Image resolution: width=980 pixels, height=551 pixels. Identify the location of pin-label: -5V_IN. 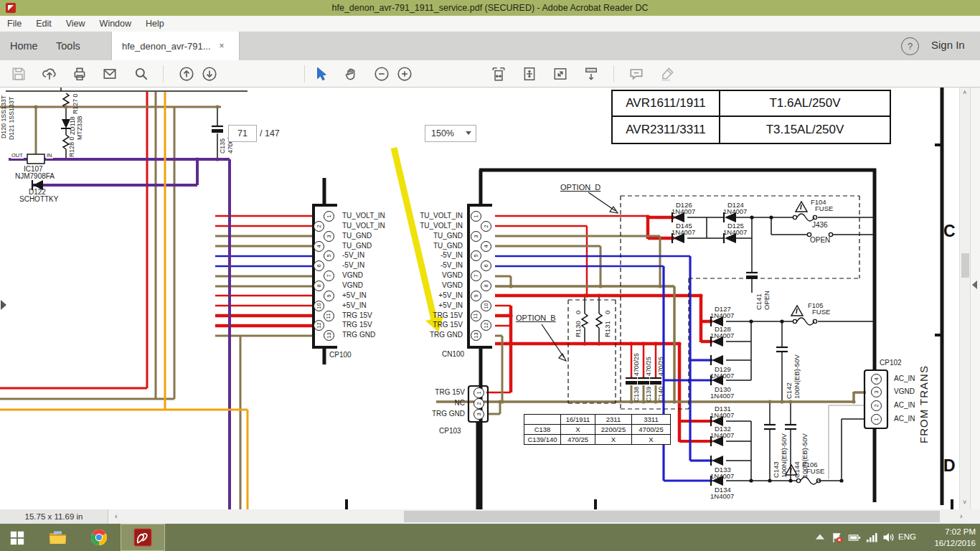
(353, 255).